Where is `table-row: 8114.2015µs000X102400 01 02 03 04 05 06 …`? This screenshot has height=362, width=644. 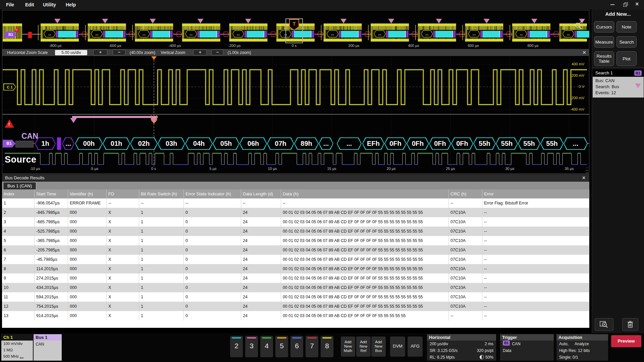
table-row: 8114.2015µs000X102400 01 02 03 04 05 06 … is located at coordinates (296, 269).